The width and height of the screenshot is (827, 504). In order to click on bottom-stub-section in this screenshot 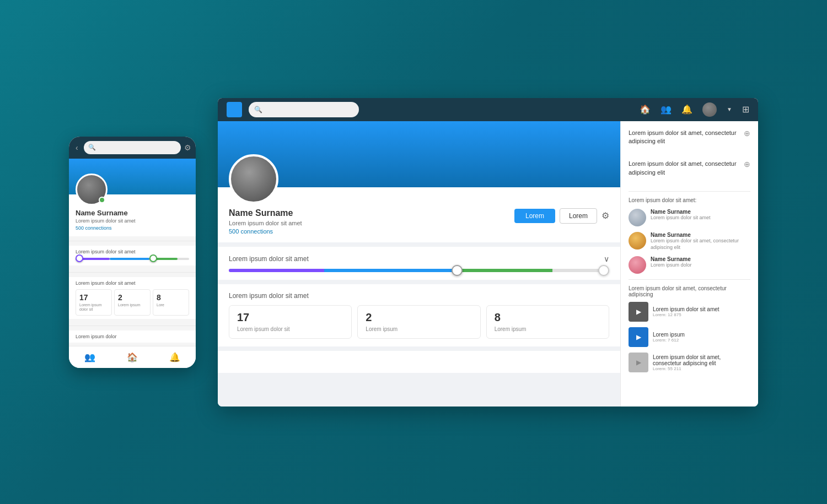, I will do `click(419, 362)`.